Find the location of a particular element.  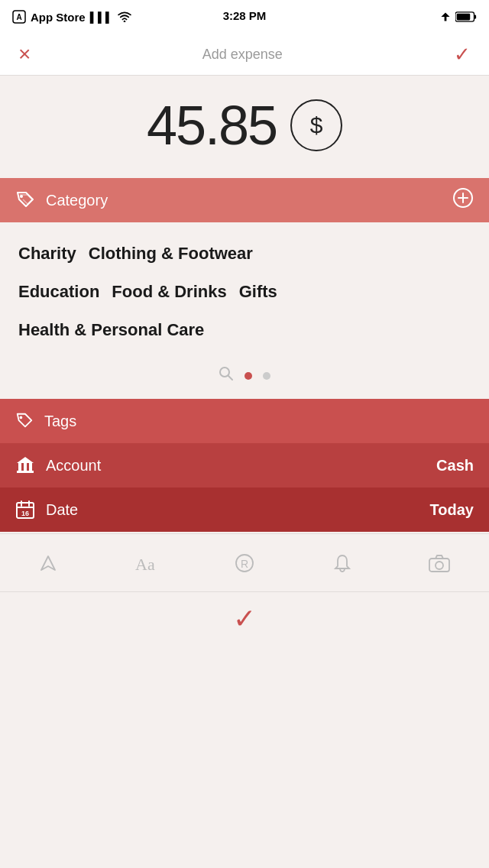

text-icon-svg: Aa is located at coordinates (145, 563).